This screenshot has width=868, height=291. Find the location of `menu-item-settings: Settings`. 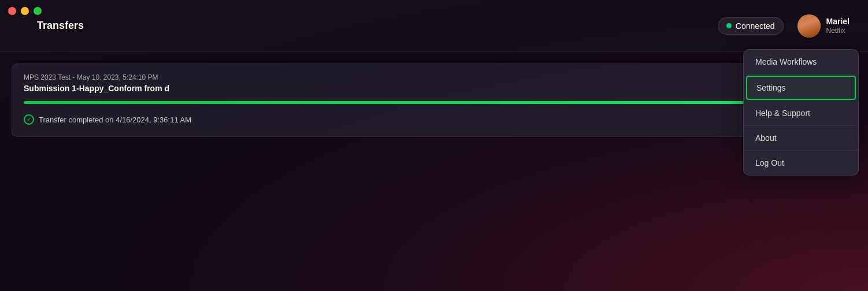

menu-item-settings: Settings is located at coordinates (801, 88).